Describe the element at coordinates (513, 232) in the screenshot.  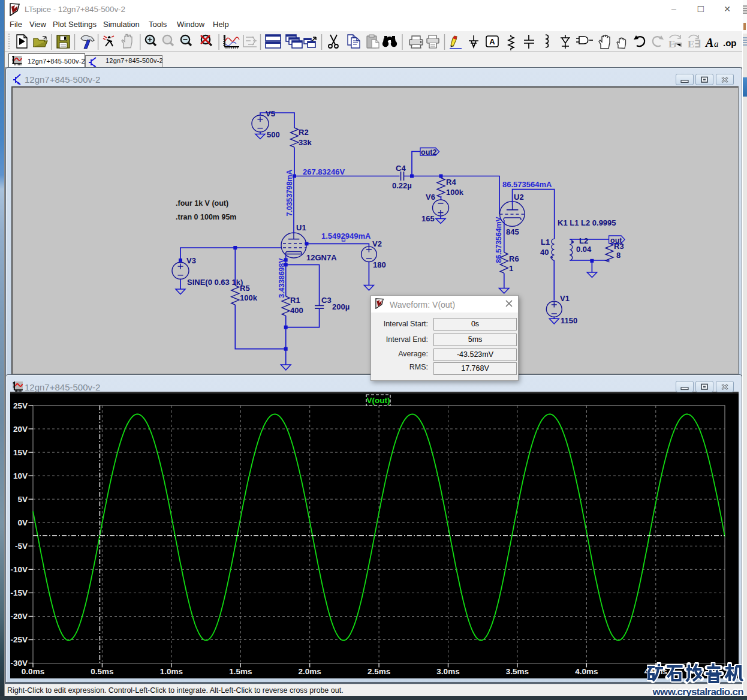
I see `svg-text: 845` at that location.